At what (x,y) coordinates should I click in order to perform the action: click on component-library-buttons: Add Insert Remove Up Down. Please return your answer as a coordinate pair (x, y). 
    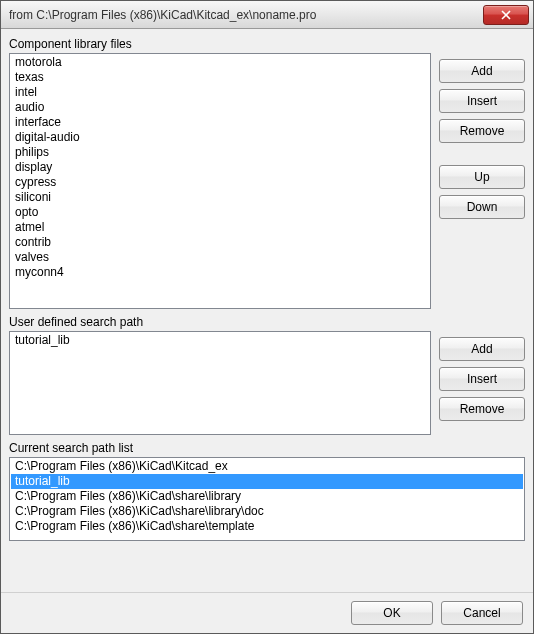
    Looking at the image, I should click on (482, 128).